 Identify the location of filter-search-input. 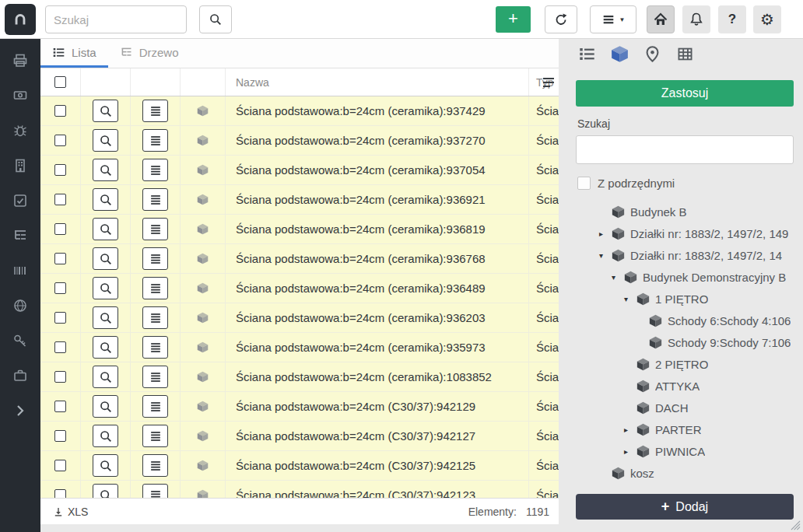
(685, 149).